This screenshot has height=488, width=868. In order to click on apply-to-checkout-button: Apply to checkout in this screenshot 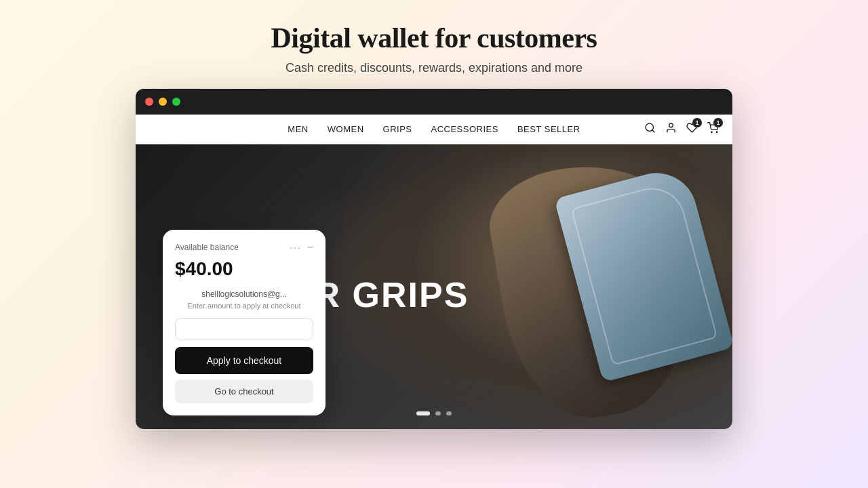, I will do `click(244, 361)`.